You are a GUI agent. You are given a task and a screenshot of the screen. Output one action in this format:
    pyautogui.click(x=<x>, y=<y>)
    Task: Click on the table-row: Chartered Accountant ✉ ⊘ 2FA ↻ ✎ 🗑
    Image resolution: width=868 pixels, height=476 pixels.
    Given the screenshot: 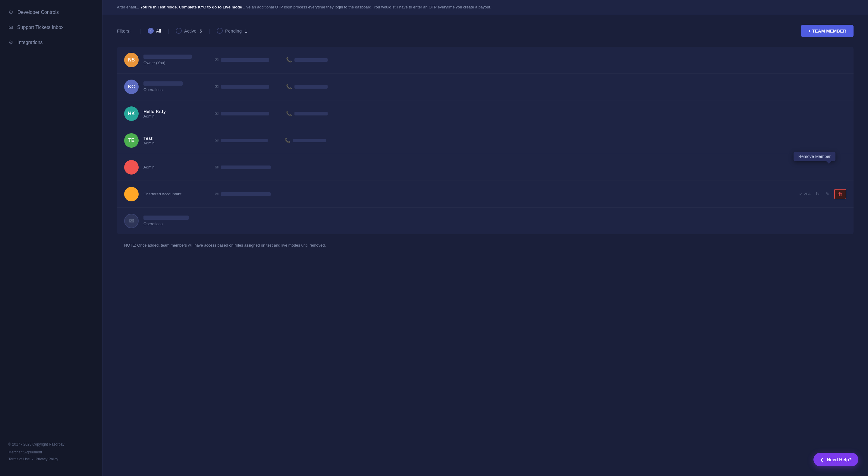 What is the action you would take?
    pyautogui.click(x=485, y=194)
    